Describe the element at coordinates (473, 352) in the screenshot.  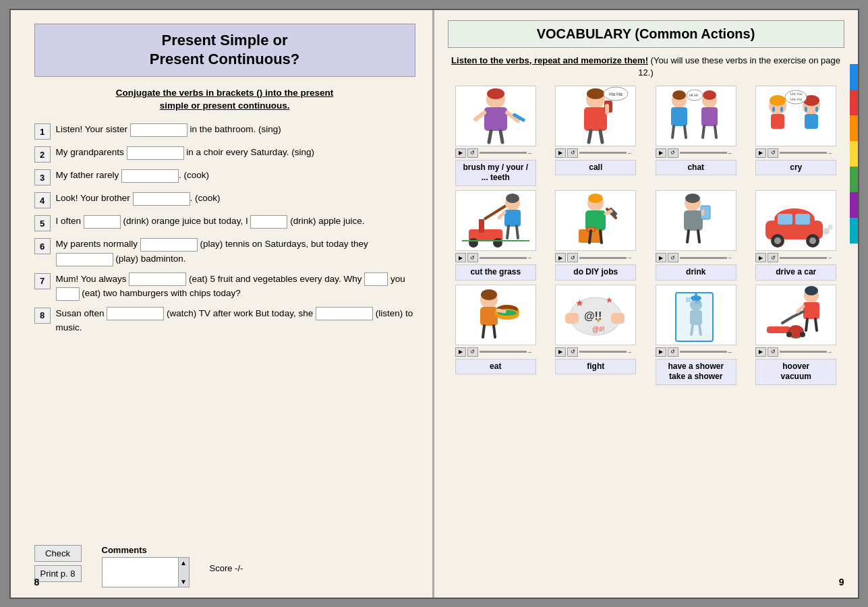
I see `replay-eat: ↺` at that location.